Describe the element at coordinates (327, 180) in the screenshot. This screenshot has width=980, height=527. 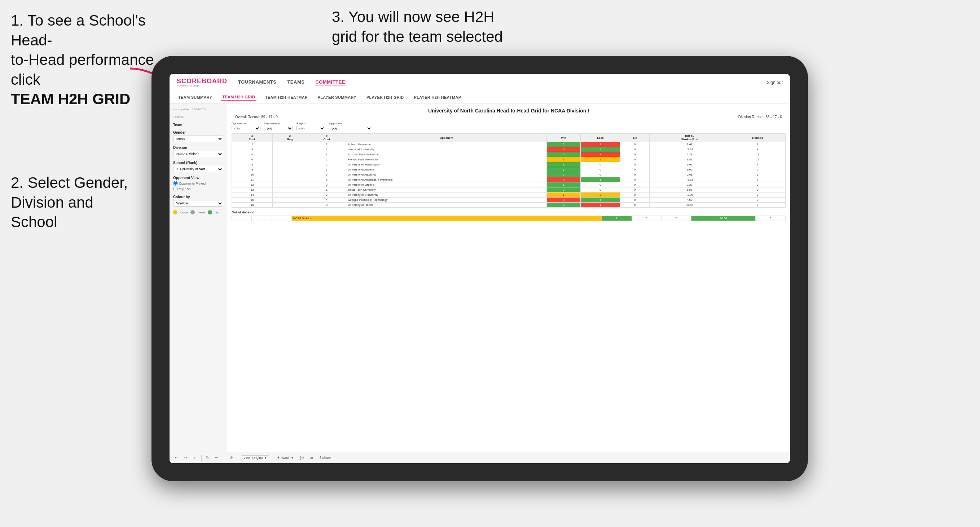
I see `cell-conf: 6` at that location.